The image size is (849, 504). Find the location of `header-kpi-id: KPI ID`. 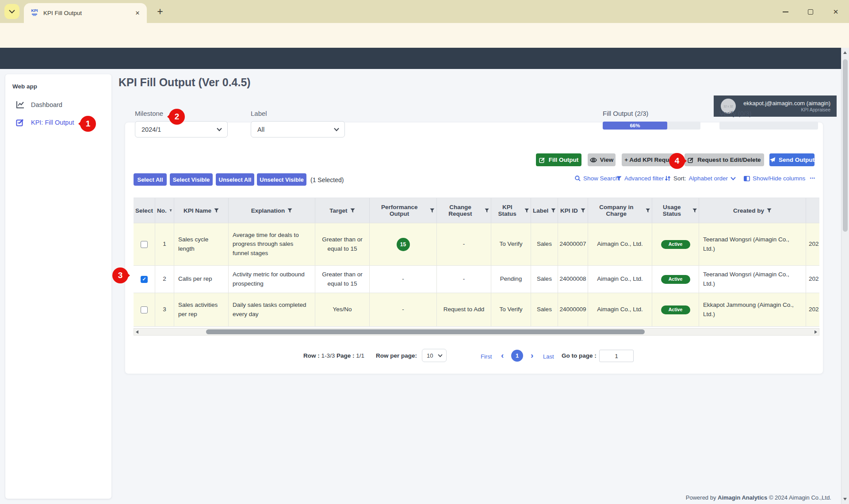

header-kpi-id: KPI ID is located at coordinates (573, 210).